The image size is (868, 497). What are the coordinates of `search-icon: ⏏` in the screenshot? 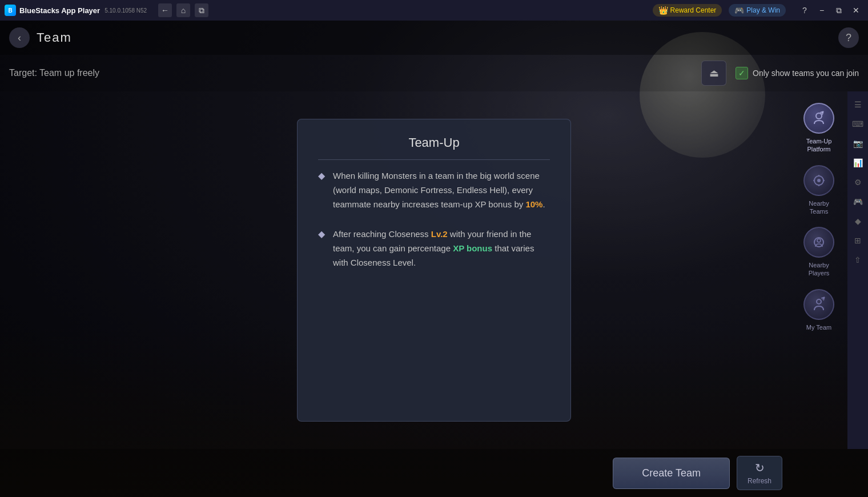 It's located at (714, 73).